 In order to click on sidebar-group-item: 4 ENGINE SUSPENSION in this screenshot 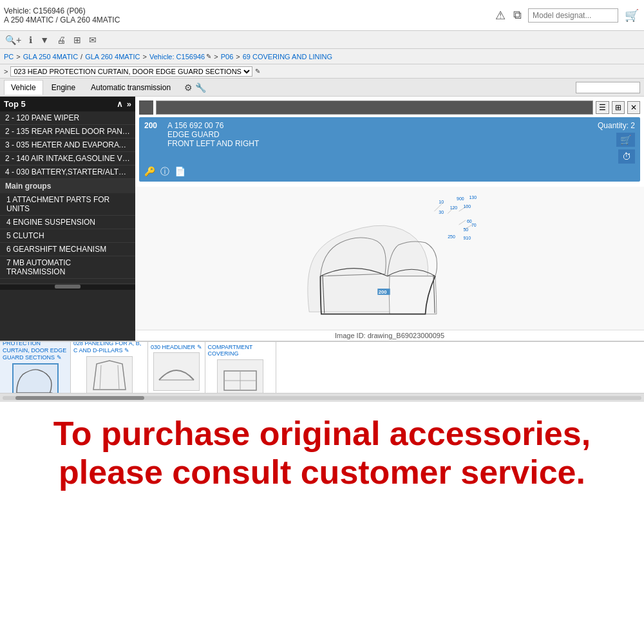, I will do `click(68, 223)`.